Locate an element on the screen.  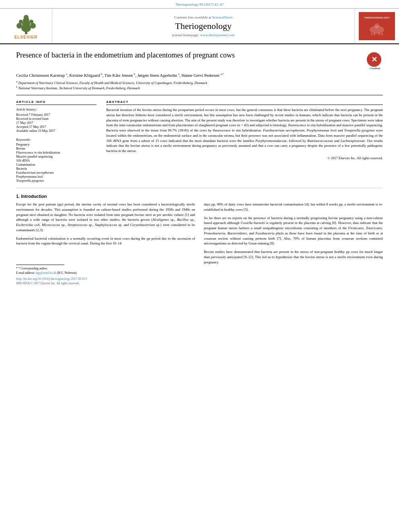
footnote-divider is located at coordinates (40, 265).